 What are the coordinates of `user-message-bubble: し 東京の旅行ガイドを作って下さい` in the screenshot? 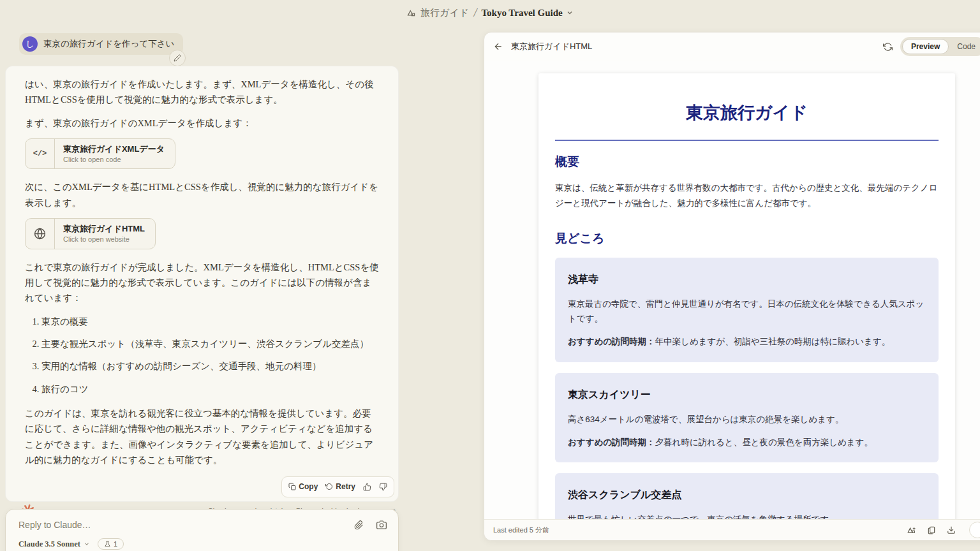 It's located at (101, 44).